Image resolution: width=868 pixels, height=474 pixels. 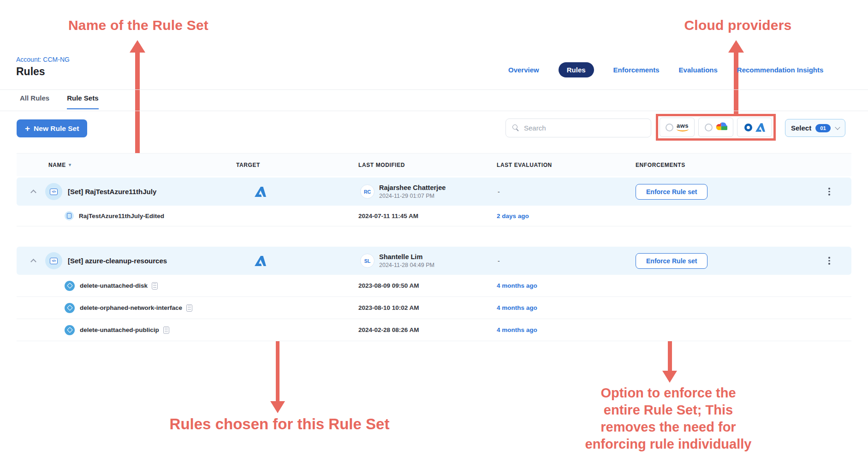 What do you see at coordinates (434, 89) in the screenshot?
I see `header-divider` at bounding box center [434, 89].